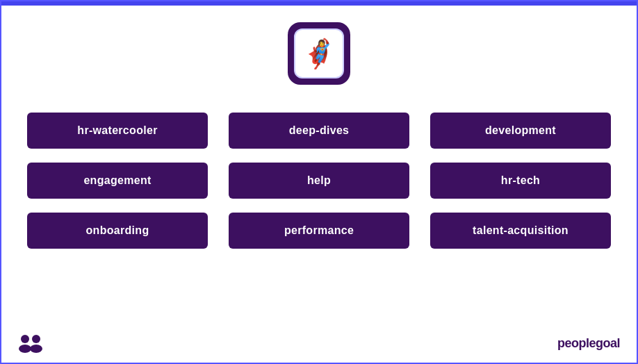 The height and width of the screenshot is (364, 638). Describe the element at coordinates (117, 131) in the screenshot. I see `channel-button-hr-watercooler: hr-watercooler` at that location.